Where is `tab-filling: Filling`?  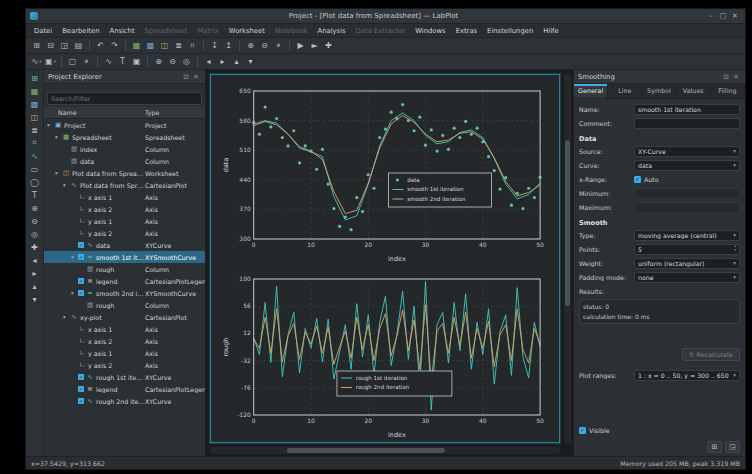 tab-filling: Filling is located at coordinates (728, 91).